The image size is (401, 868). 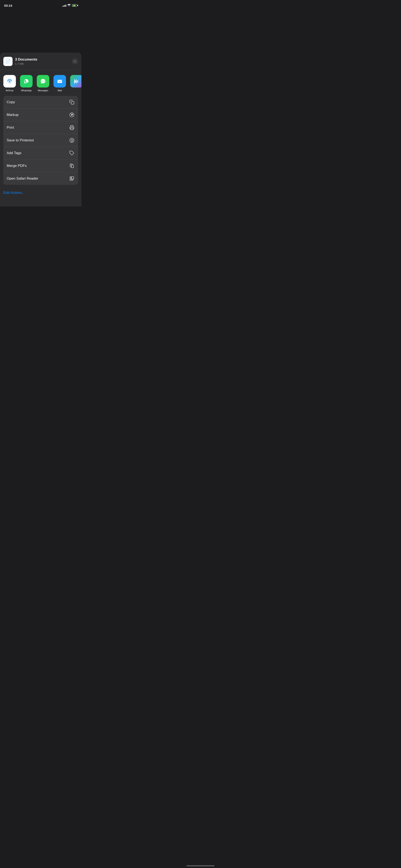 What do you see at coordinates (9, 84) in the screenshot?
I see `app-airdrop: AirDrop` at bounding box center [9, 84].